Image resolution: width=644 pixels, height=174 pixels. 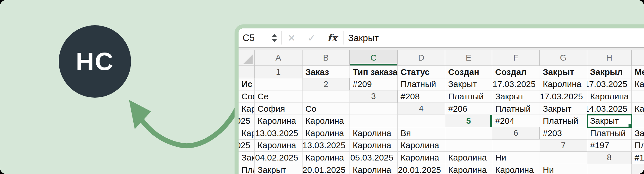 What do you see at coordinates (564, 109) in the screenshot?
I see `cell-C4: Закрыт` at bounding box center [564, 109].